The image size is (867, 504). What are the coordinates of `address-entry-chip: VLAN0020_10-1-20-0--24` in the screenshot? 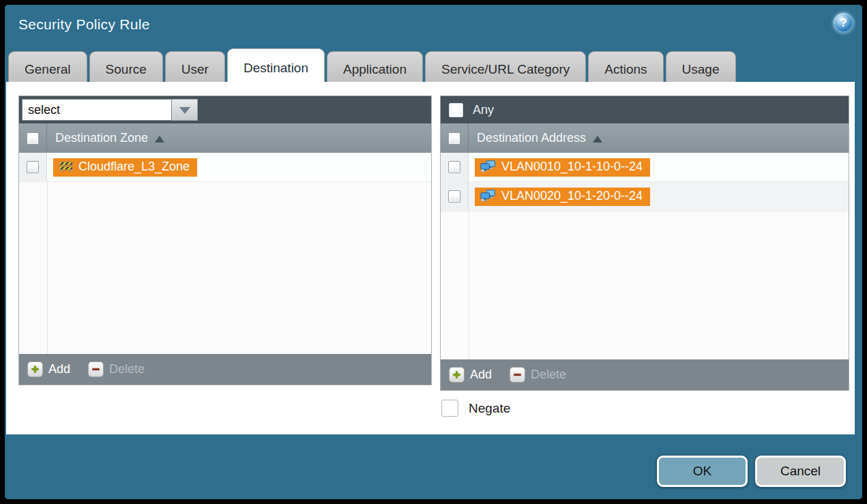 It's located at (562, 196).